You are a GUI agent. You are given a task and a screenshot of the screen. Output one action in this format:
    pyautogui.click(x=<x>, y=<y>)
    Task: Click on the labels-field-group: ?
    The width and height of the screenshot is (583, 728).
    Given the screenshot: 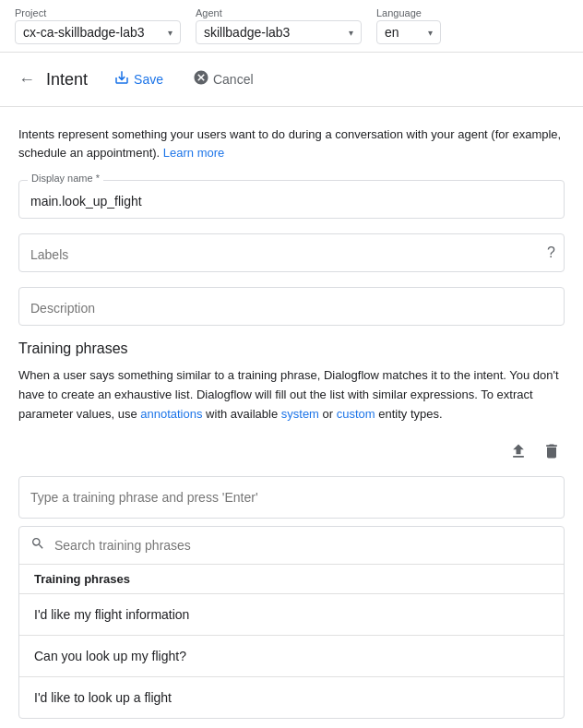 What is the action you would take?
    pyautogui.click(x=292, y=253)
    